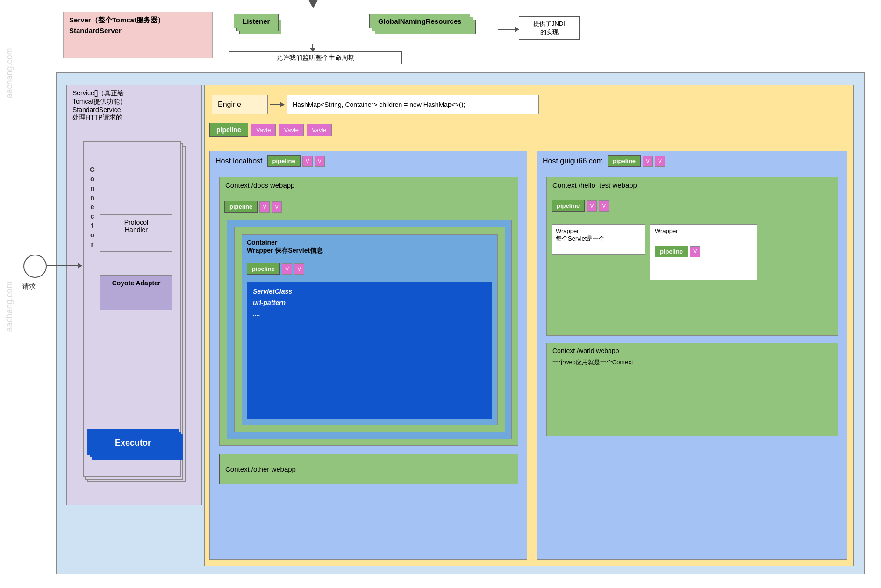 The height and width of the screenshot is (588, 881). What do you see at coordinates (320, 161) in the screenshot?
I see `host-localhost-v2: V` at bounding box center [320, 161].